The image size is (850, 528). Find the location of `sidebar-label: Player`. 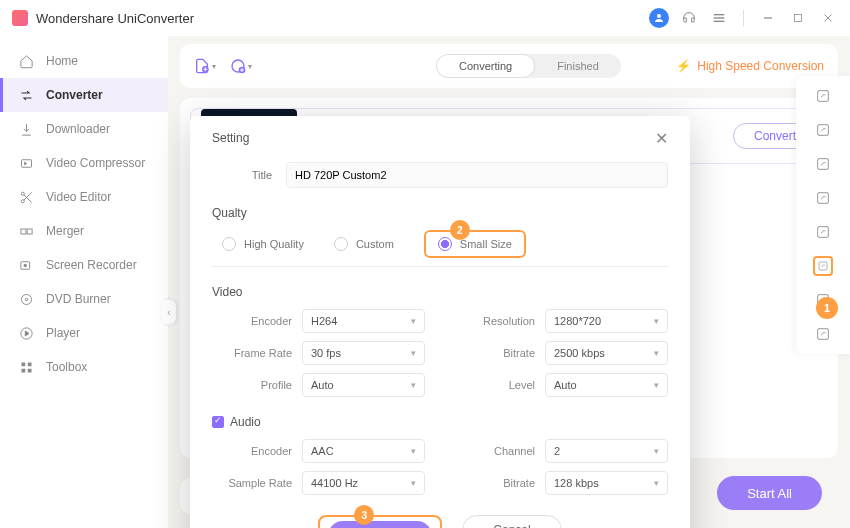

sidebar-label: Player is located at coordinates (63, 333).